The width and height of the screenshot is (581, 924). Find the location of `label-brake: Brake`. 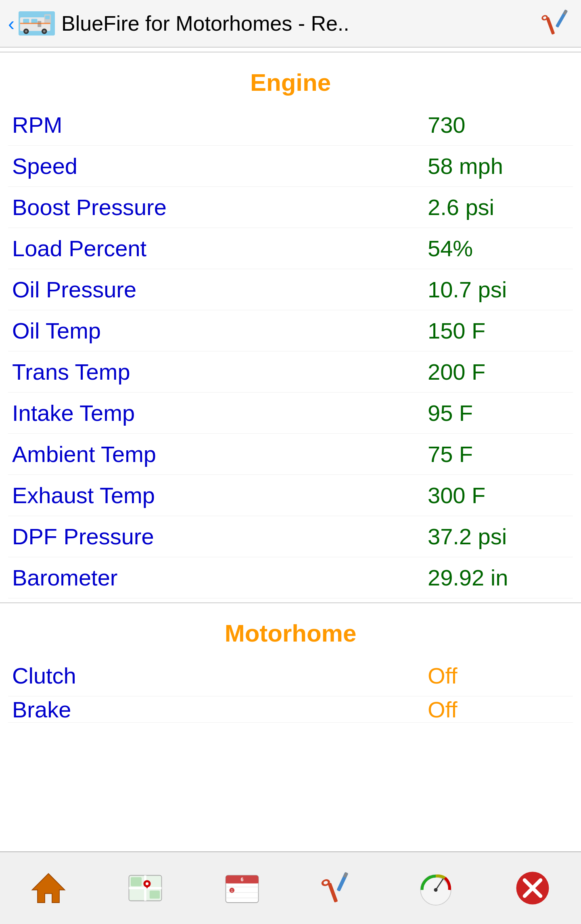

label-brake: Brake is located at coordinates (220, 709).